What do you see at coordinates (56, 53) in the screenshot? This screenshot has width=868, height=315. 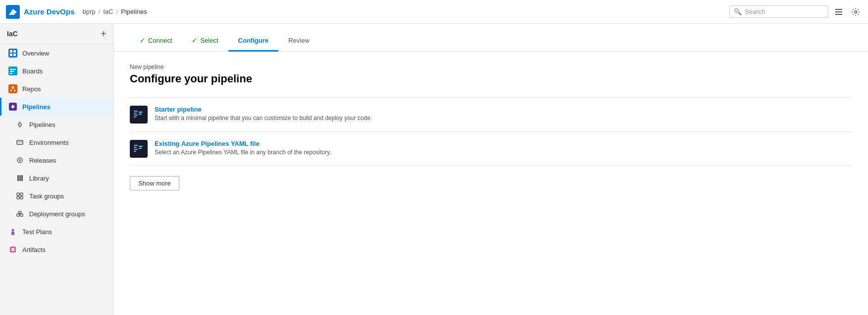 I see `sidebar-item-overview: Overview` at bounding box center [56, 53].